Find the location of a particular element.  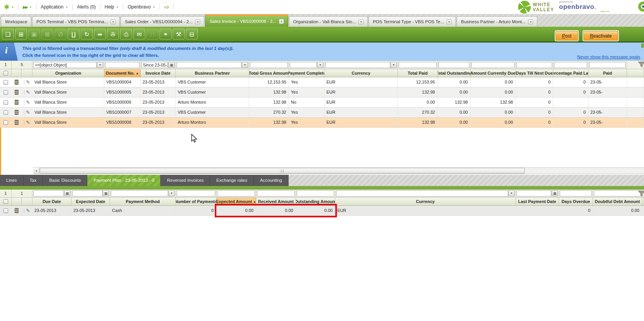

header-cell-last_payment_date: Last Payment Date is located at coordinates (537, 201).